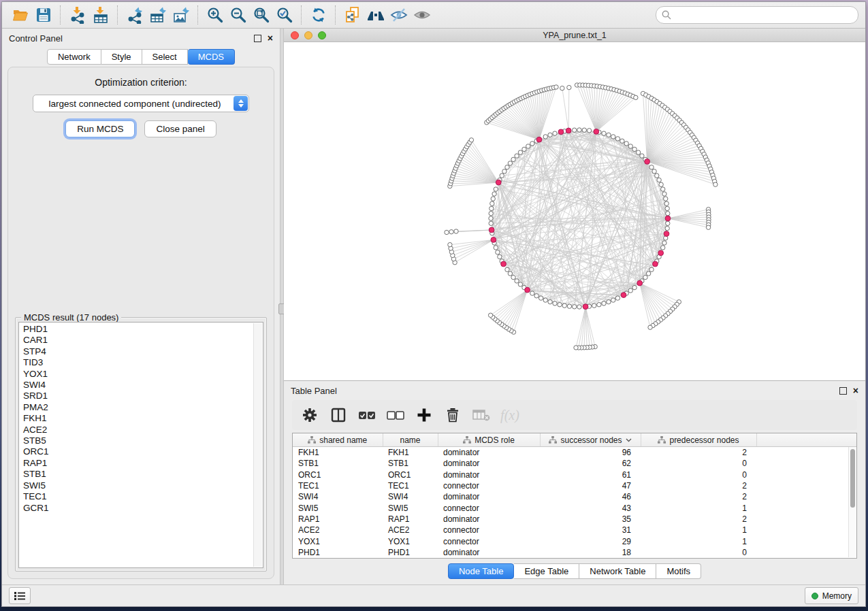  Describe the element at coordinates (590, 440) in the screenshot. I see `column-header-successor-nodes: successor nodes` at that location.